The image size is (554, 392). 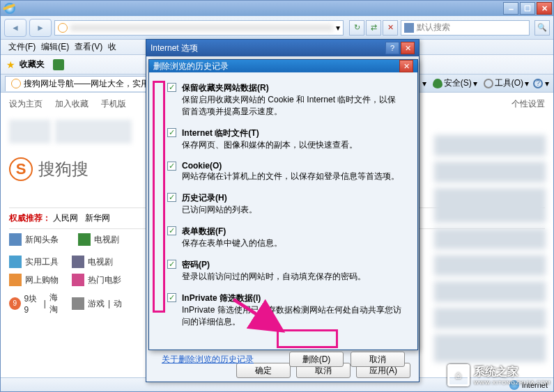 I want to click on cat-news: 新闻头条, so click(x=33, y=240).